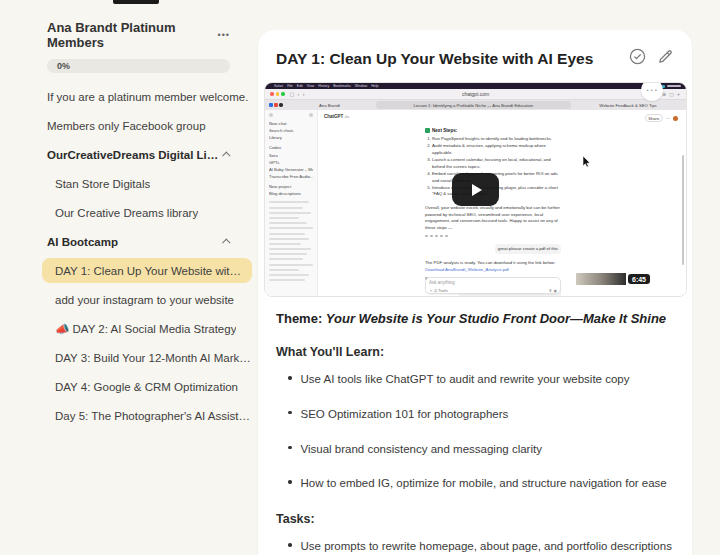 Image resolution: width=720 pixels, height=555 pixels. Describe the element at coordinates (434, 59) in the screenshot. I see `page-title: DAY 1: Clean Up Your Website with AI Eye…` at that location.